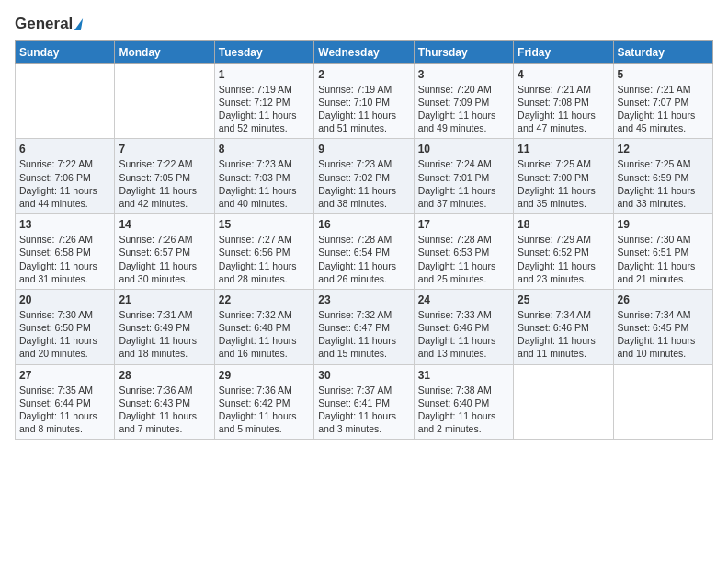  Describe the element at coordinates (164, 300) in the screenshot. I see `day-number: 21` at that location.